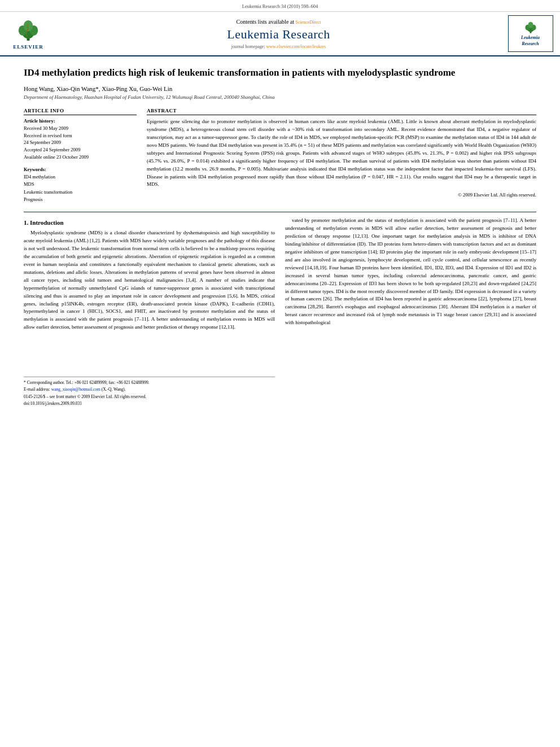 The width and height of the screenshot is (560, 747). Describe the element at coordinates (280, 6) in the screenshot. I see `journal-top-bar: Leukemia Research 34 (2010) 598–604` at that location.